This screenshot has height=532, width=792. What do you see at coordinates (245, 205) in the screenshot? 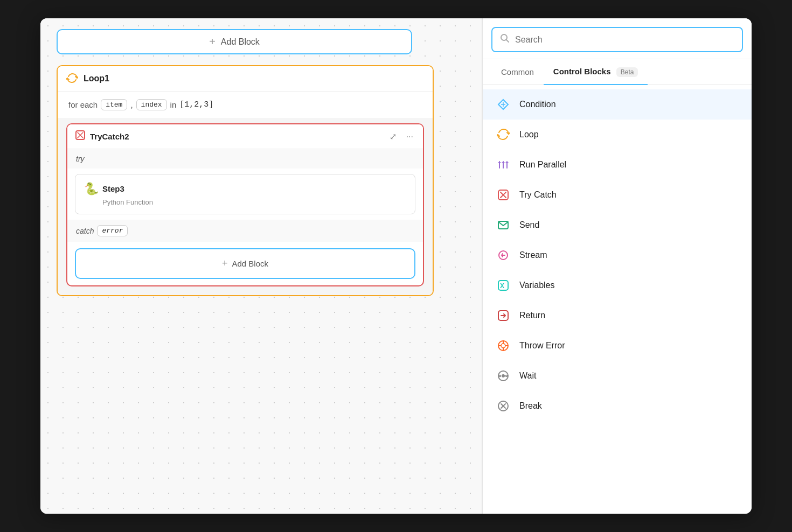
I see `try-catch-block: TryCatch2 ⤢ ··· try` at bounding box center [245, 205].